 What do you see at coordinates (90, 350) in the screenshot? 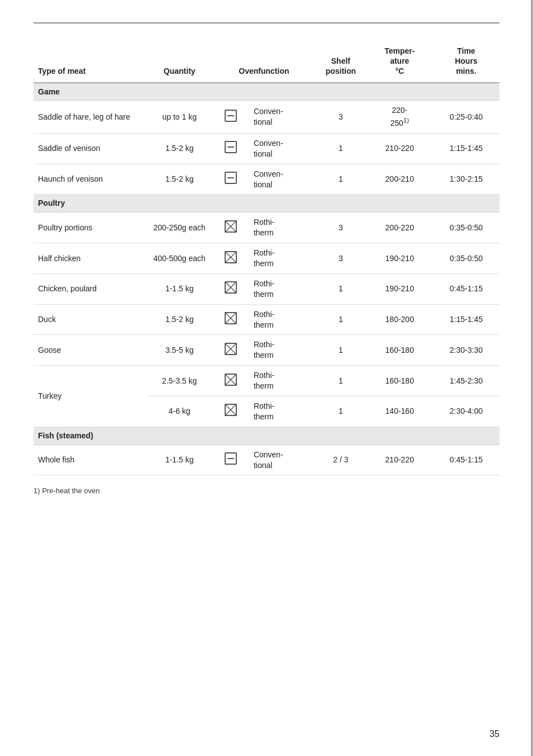
I see `cell-type: Goose` at bounding box center [90, 350].